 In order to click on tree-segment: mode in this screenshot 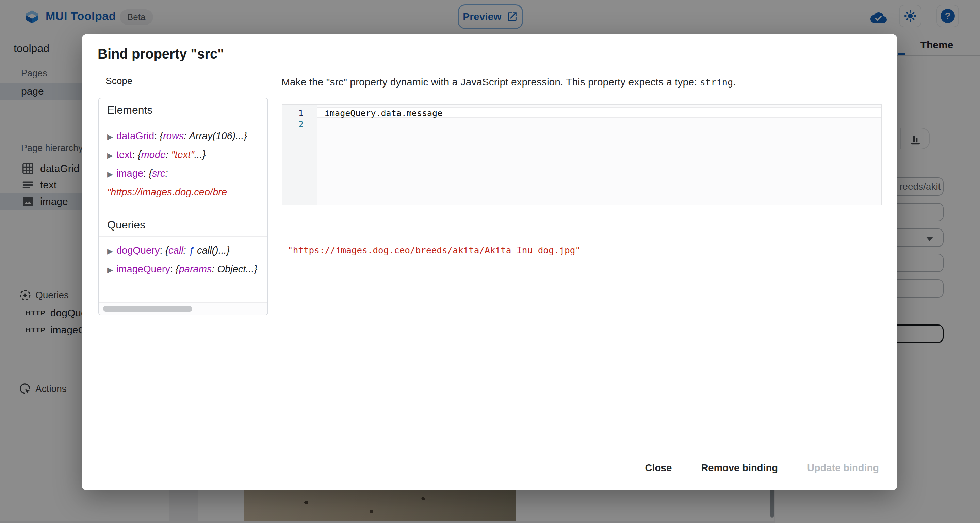, I will do `click(153, 155)`.